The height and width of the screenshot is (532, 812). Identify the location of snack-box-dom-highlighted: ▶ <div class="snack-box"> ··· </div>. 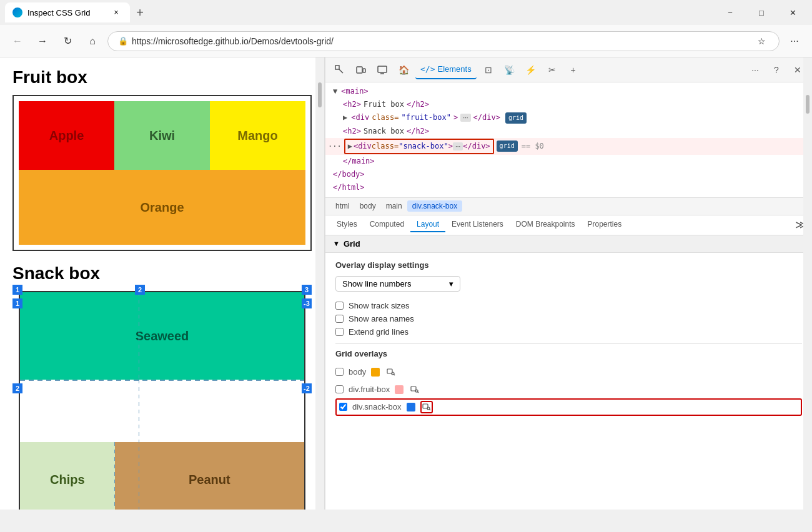
(419, 146).